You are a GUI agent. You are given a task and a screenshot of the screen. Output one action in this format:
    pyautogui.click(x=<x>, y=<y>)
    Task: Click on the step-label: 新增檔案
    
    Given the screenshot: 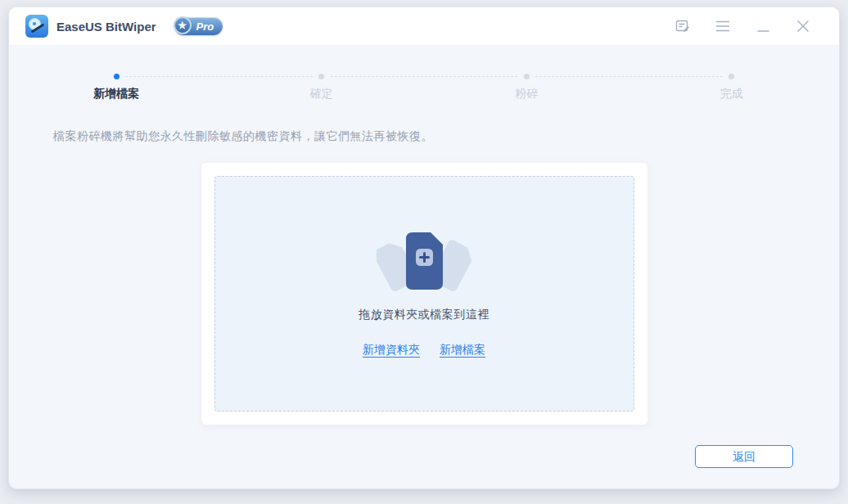 What is the action you would take?
    pyautogui.click(x=116, y=94)
    